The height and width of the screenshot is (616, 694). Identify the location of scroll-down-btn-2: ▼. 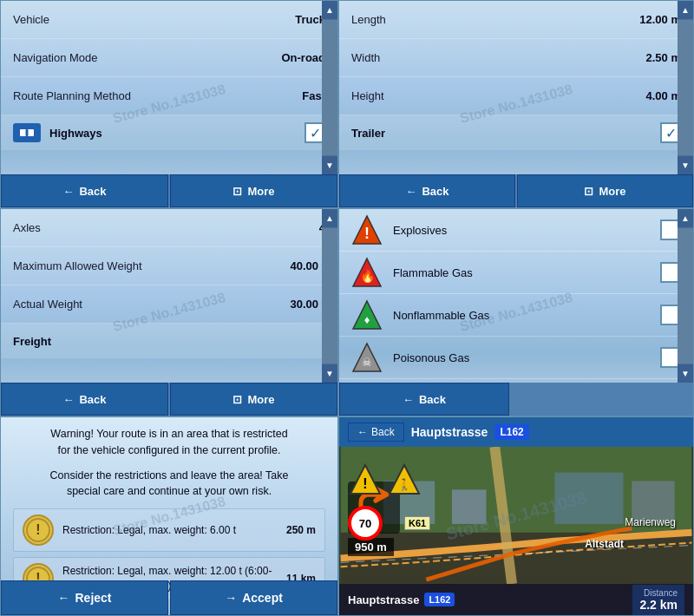
(685, 165).